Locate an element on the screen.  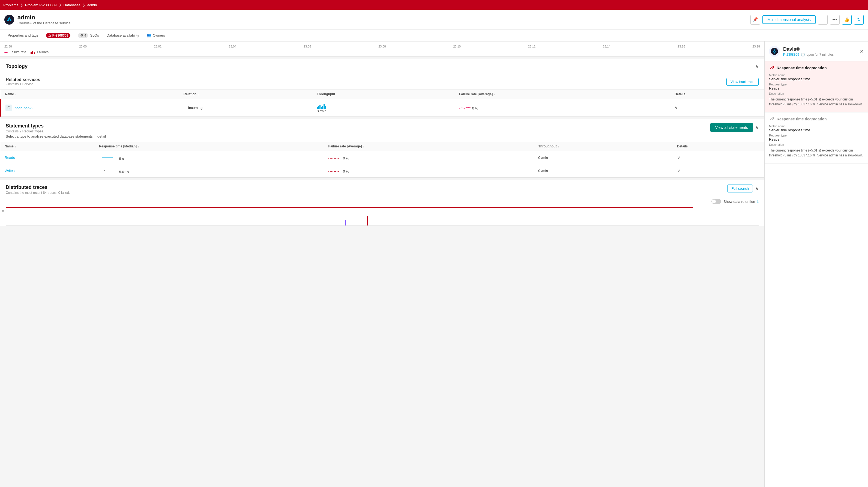
distributed-traces-info: Distributed traces Contains the most rec… is located at coordinates (38, 190).